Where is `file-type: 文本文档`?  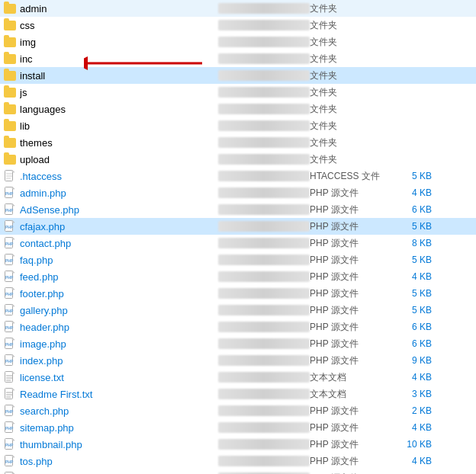
file-type: 文本文档 is located at coordinates (348, 378).